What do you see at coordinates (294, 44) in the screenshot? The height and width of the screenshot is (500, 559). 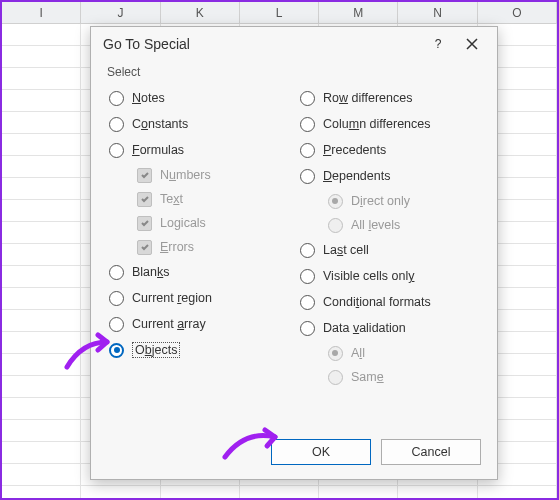 I see `dialog-titlebar: Go To Special ?` at bounding box center [294, 44].